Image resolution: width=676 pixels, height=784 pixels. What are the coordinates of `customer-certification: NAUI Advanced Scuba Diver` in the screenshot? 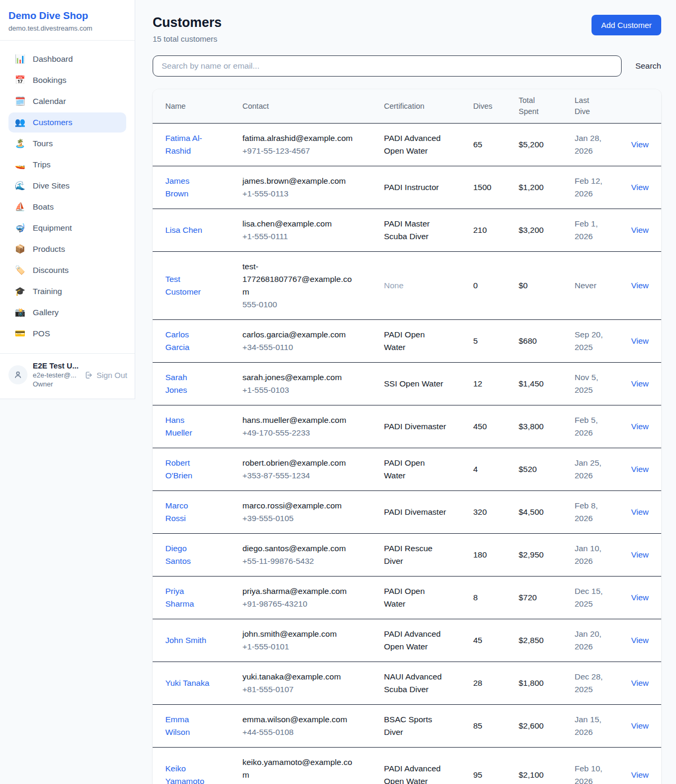 It's located at (416, 683).